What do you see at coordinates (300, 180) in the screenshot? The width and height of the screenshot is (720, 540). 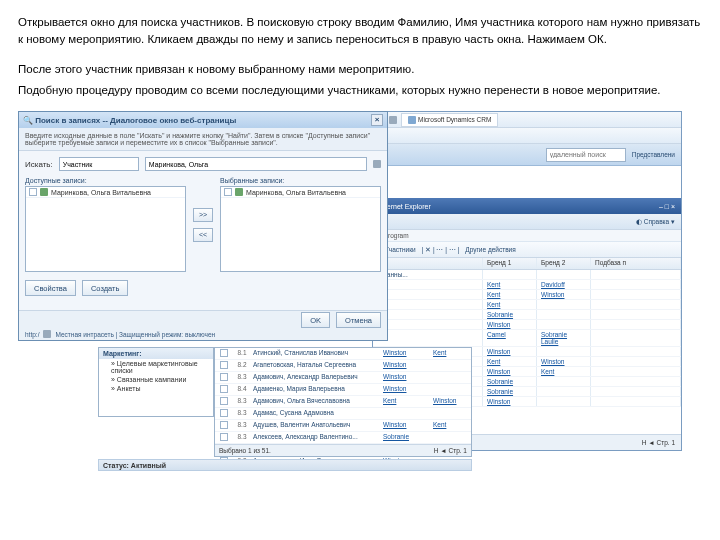 I see `selected-label: Выбранные записи:` at bounding box center [300, 180].